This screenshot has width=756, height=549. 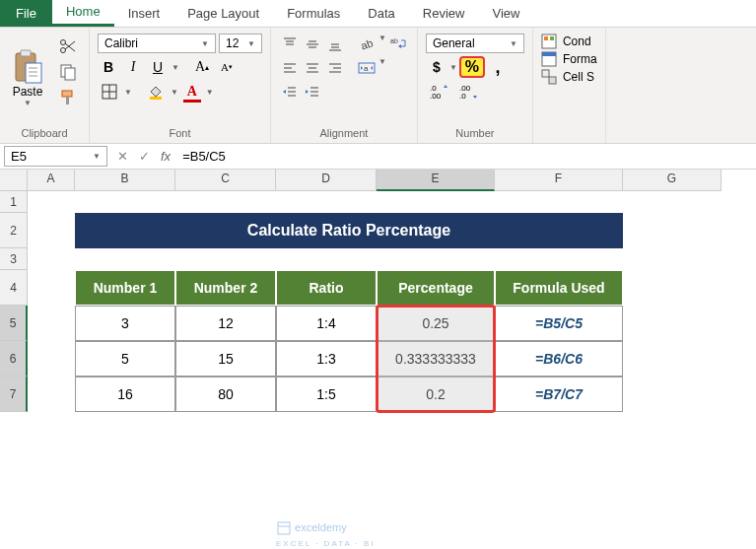 I want to click on cut-button, so click(x=68, y=46).